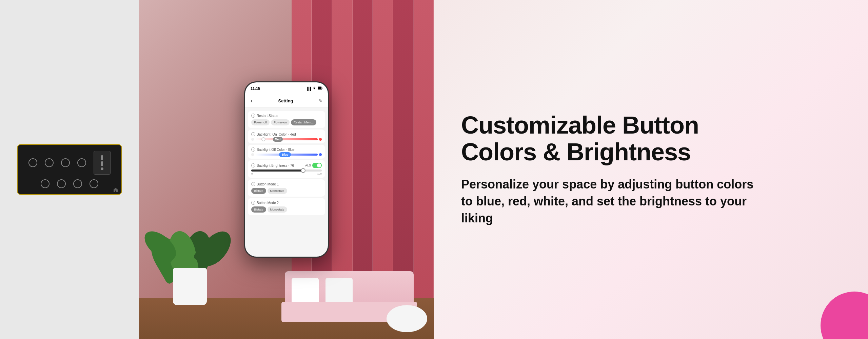 This screenshot has height=339, width=868. Describe the element at coordinates (287, 210) in the screenshot. I see `button-mode-2-group: Bistate Monostate` at that location.